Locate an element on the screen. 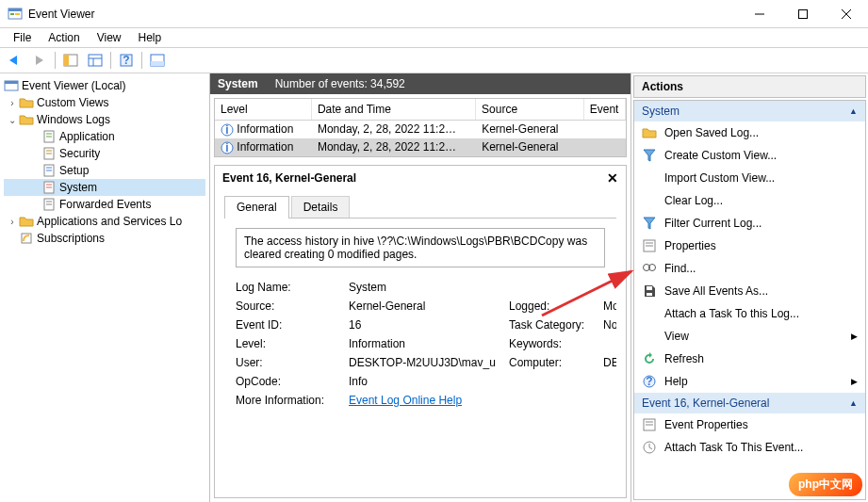 This screenshot has height=502, width=868. label-taskcat: Task Category: is located at coordinates (556, 325).